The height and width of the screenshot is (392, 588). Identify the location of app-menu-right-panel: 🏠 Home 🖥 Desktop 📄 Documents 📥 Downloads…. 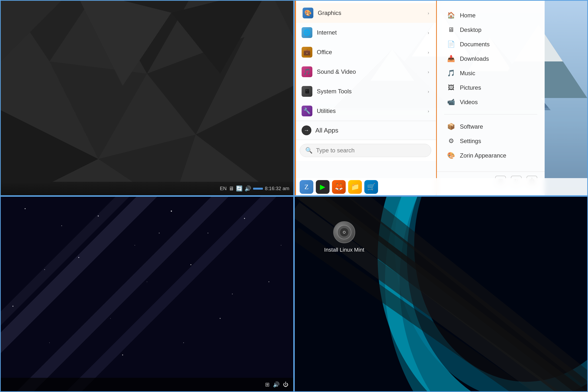
(491, 98).